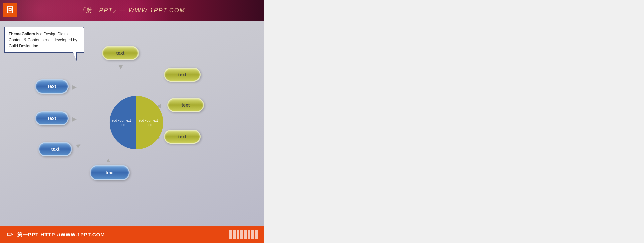 The width and height of the screenshot is (644, 243). I want to click on pill-right-mid-label: text, so click(186, 105).